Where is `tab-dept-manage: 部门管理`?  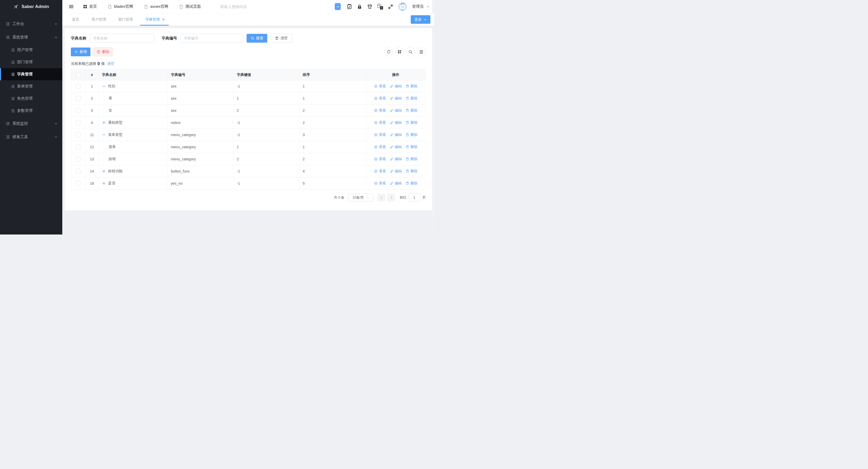
tab-dept-manage: 部门管理 is located at coordinates (125, 20).